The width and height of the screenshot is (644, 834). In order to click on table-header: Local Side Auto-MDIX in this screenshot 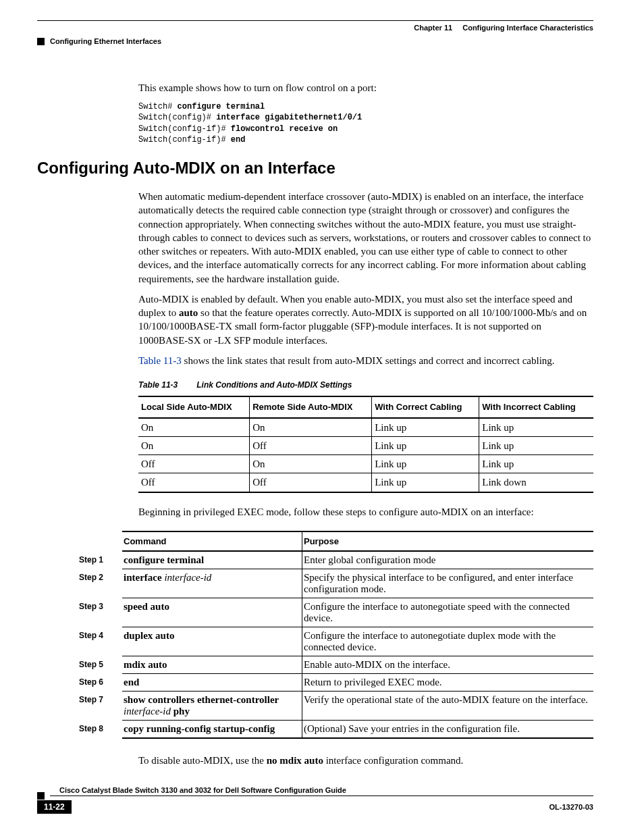, I will do `click(194, 407)`.